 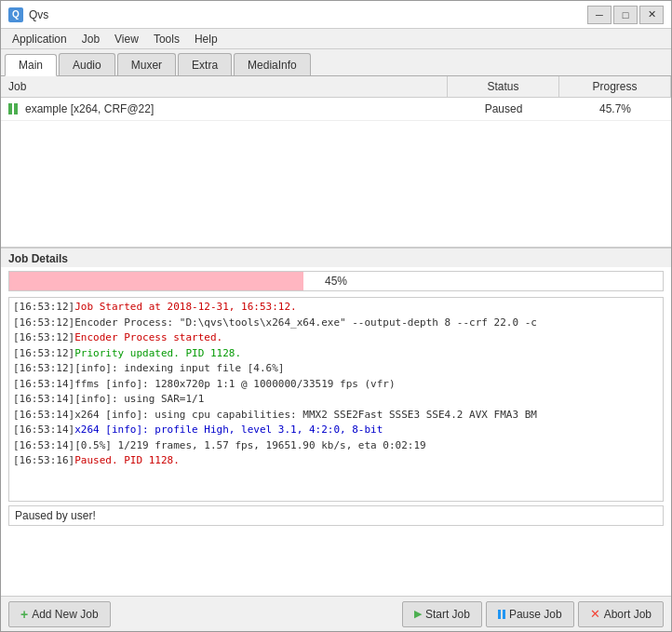 What do you see at coordinates (621, 614) in the screenshot?
I see `abort-job-button: ✕ Abort Job` at bounding box center [621, 614].